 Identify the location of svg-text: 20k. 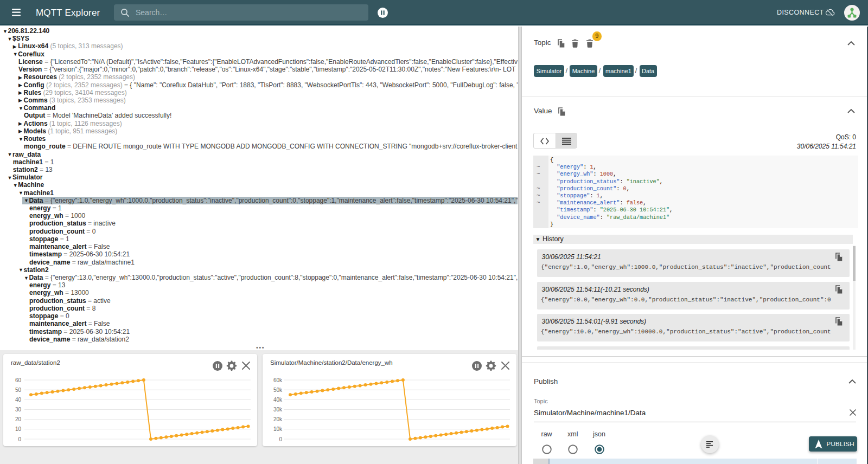
(278, 420).